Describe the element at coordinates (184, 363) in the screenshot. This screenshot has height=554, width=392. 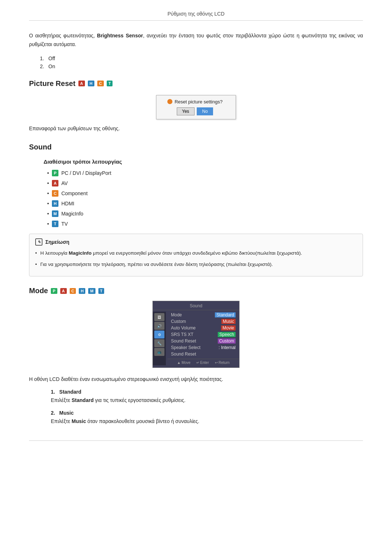
I see `osd-footer-move: ▲ Move` at that location.